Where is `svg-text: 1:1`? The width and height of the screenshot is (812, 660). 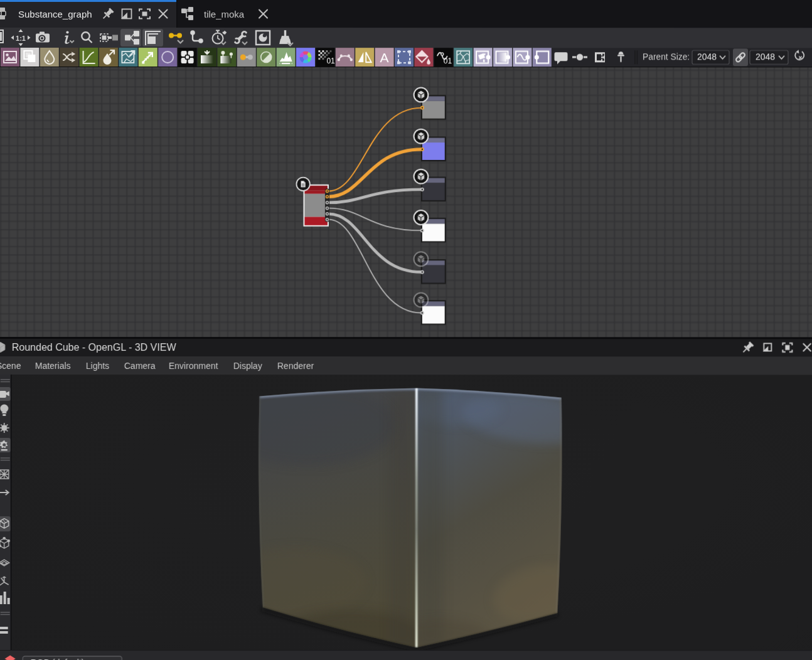 svg-text: 1:1 is located at coordinates (21, 38).